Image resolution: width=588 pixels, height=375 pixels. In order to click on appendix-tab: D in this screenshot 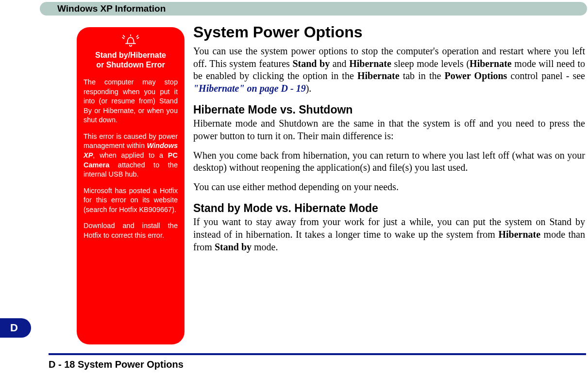, I will do `click(16, 328)`.